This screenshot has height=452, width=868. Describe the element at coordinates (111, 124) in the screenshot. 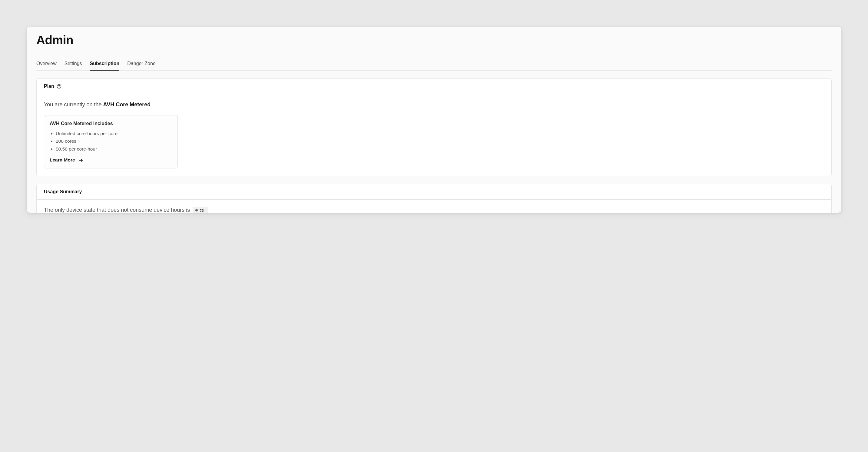

I see `plan-includes-title: AVH Core Metered includes` at that location.